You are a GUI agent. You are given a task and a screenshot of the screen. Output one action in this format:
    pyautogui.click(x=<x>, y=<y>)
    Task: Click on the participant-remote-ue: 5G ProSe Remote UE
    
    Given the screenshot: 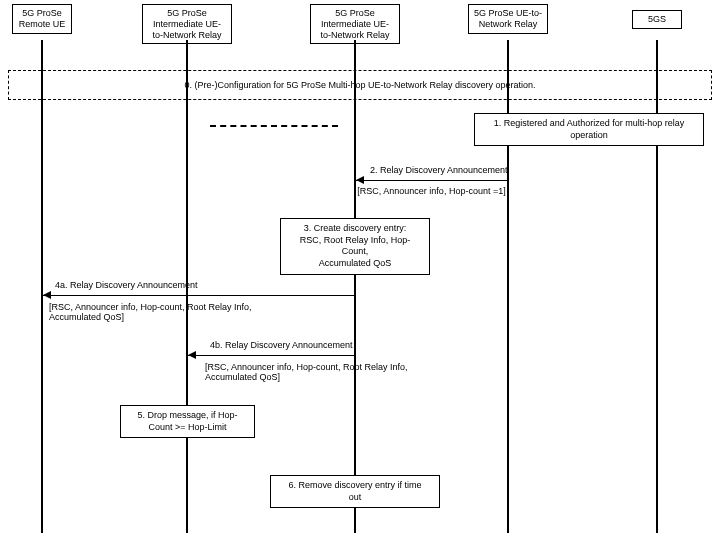 What is the action you would take?
    pyautogui.click(x=42, y=19)
    